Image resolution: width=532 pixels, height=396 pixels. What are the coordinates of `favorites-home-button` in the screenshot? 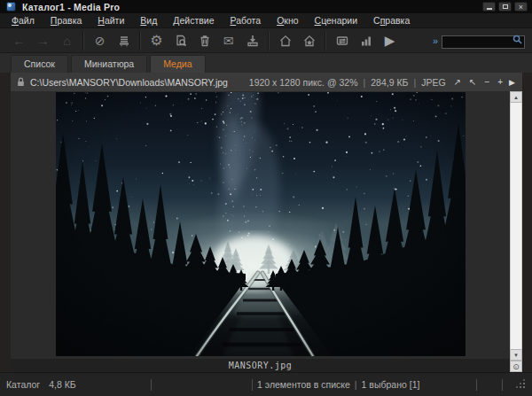 It's located at (309, 41).